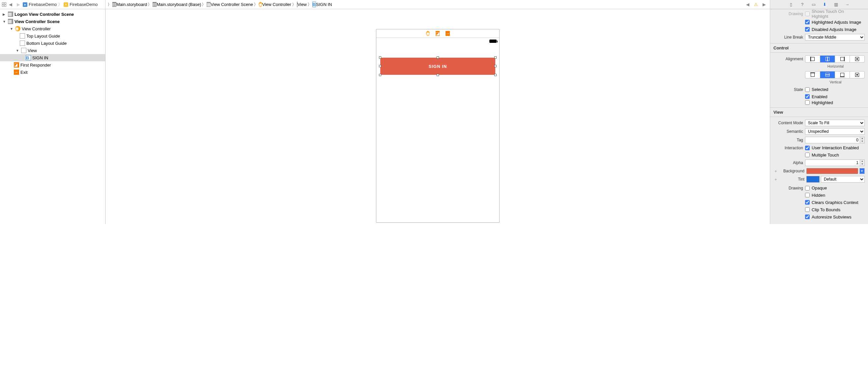  I want to click on drawing-label-cut: Drawing, so click(788, 14).